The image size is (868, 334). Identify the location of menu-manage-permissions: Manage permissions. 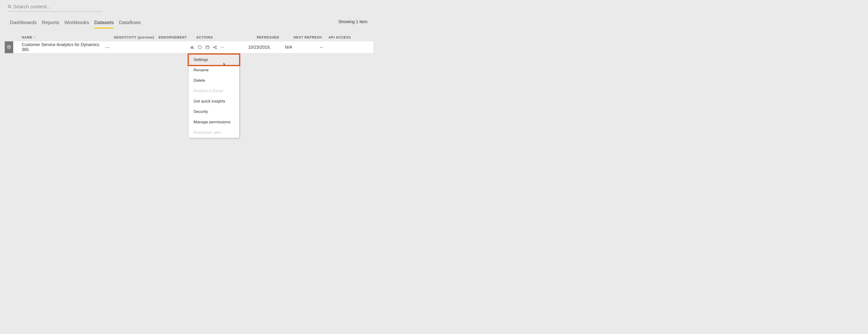
(214, 122).